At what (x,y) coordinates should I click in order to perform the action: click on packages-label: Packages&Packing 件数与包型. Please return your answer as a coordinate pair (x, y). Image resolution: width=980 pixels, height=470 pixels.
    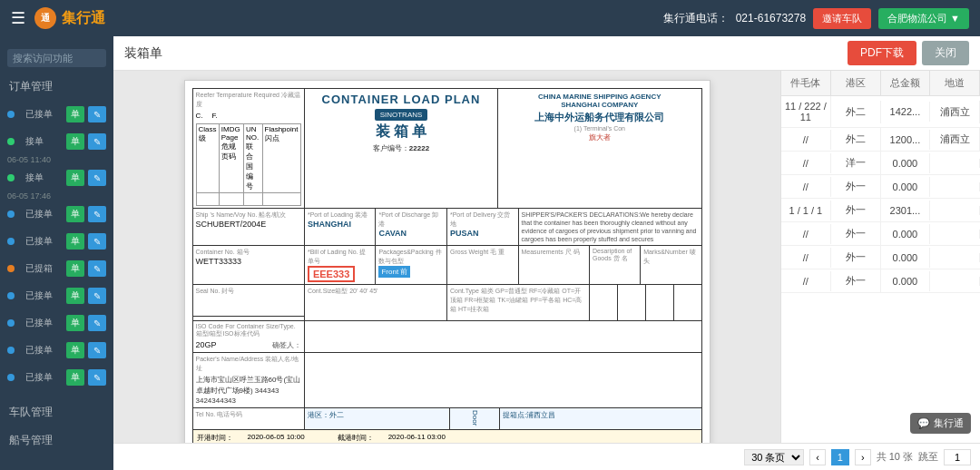
    Looking at the image, I should click on (411, 257).